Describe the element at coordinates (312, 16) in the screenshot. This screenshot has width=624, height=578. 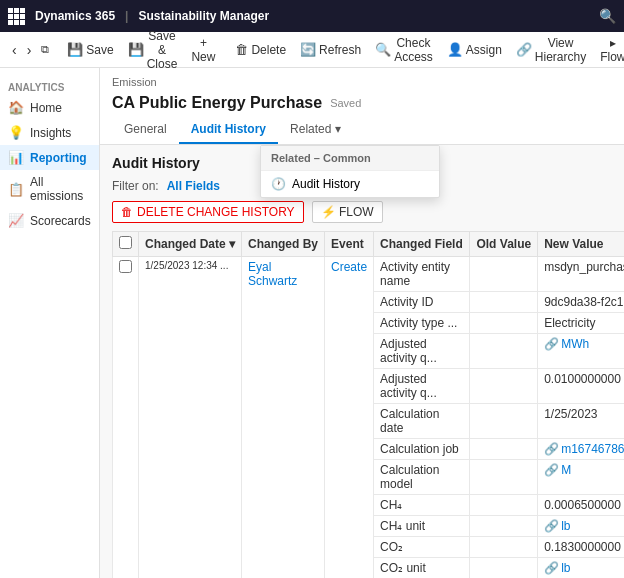
I see `top-bar: Dynamics 365 | Sustainability Manager 🔍` at that location.